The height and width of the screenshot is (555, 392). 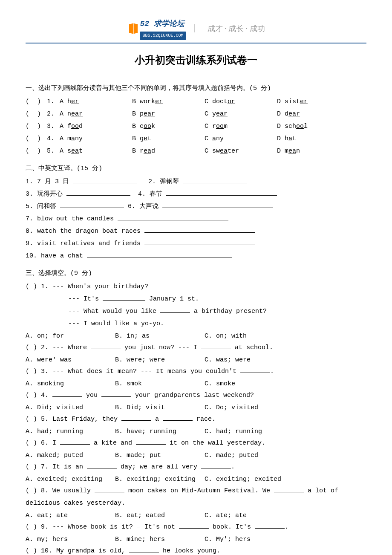 I want to click on option-c: C. had; running, so click(x=249, y=431).